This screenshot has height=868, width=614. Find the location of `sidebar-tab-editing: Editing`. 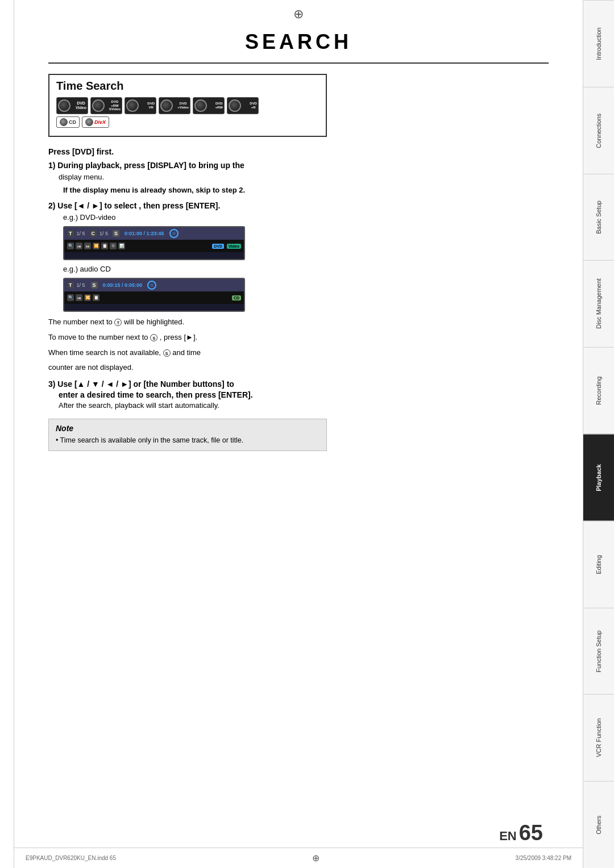

sidebar-tab-editing: Editing is located at coordinates (599, 565).